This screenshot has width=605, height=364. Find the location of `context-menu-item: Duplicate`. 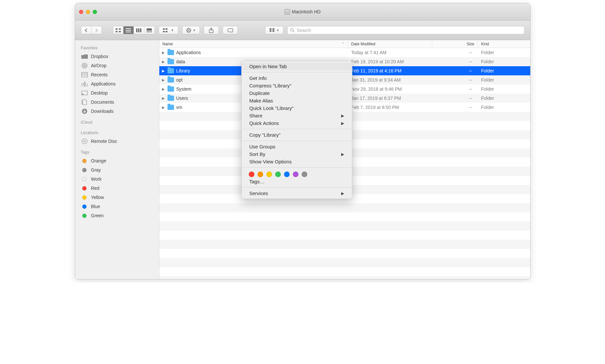

context-menu-item: Duplicate is located at coordinates (297, 93).